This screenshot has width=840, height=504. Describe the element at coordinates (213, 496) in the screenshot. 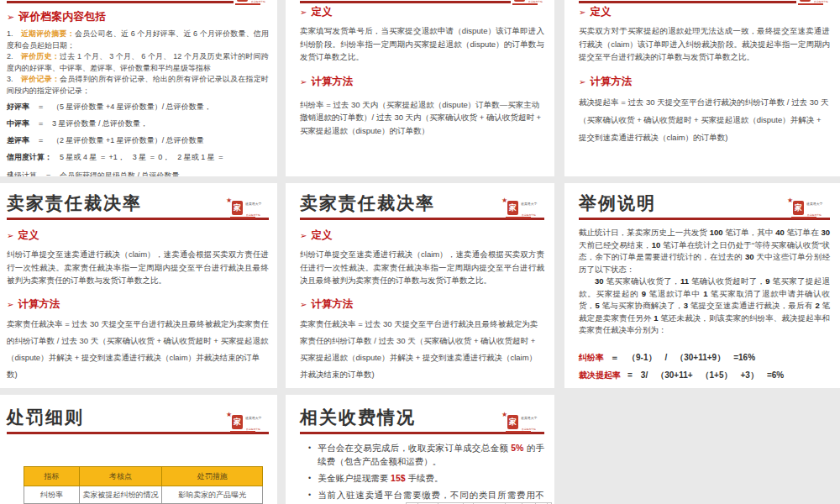

I see `table-cell: 影响卖家的产品曝光` at that location.